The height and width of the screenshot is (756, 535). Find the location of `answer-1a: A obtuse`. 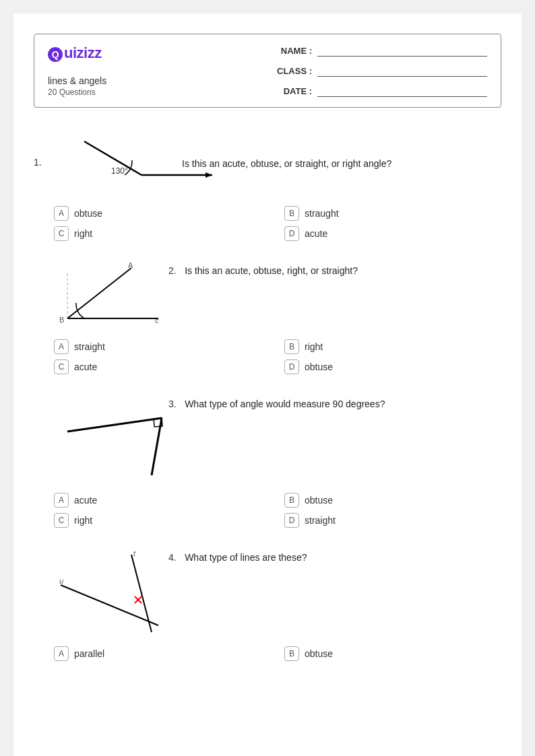

answer-1a: A obtuse is located at coordinates (162, 213).